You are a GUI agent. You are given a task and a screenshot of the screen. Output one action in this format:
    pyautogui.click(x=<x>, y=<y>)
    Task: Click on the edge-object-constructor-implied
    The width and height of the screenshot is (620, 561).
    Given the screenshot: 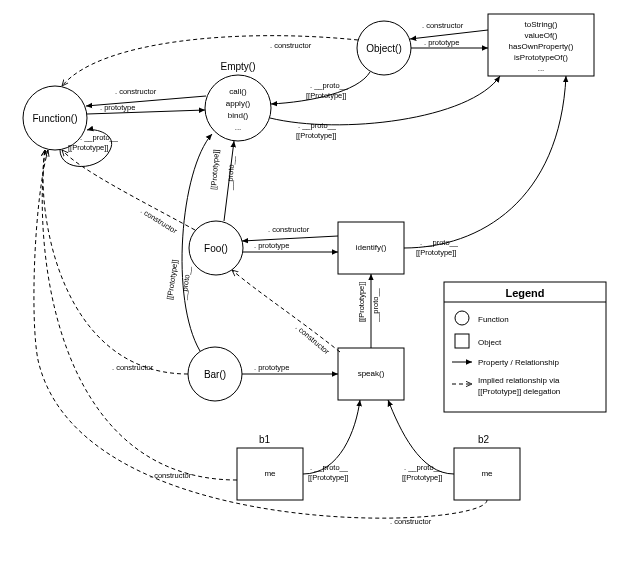 What is the action you would take?
    pyautogui.click(x=210, y=61)
    